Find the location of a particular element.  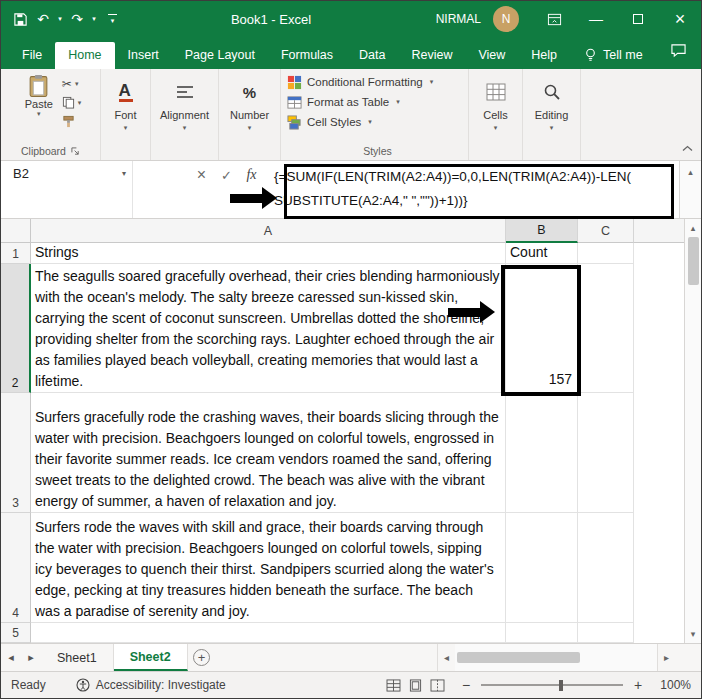

formula-line-1: {=SUM(IF(LEN(TRIM(A2:A4))=0,0,LEN(TRIM(A… is located at coordinates (476, 177).